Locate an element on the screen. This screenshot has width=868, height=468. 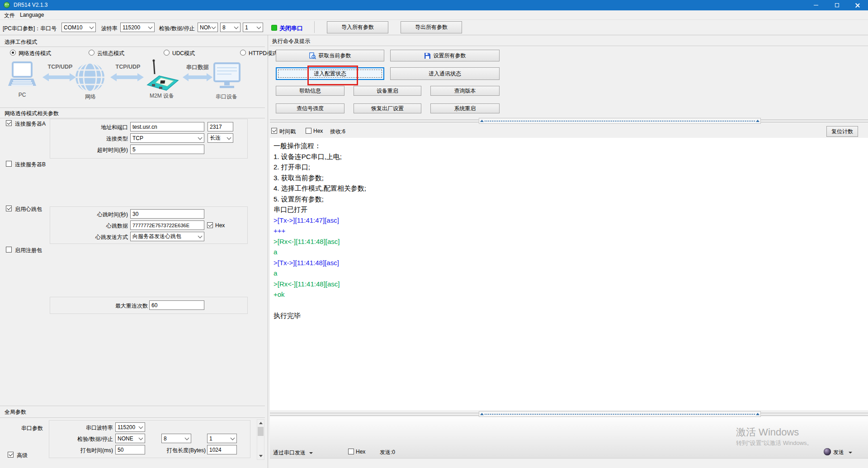
close-button is located at coordinates (858, 5).